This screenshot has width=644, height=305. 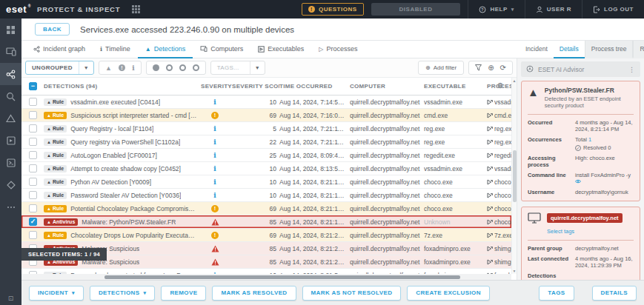 What do you see at coordinates (455, 86) in the screenshot?
I see `column-header-executable: EXECUTABLE` at bounding box center [455, 86].